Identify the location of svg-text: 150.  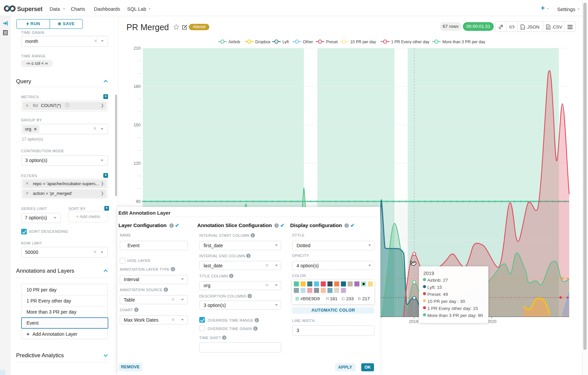
(137, 125).